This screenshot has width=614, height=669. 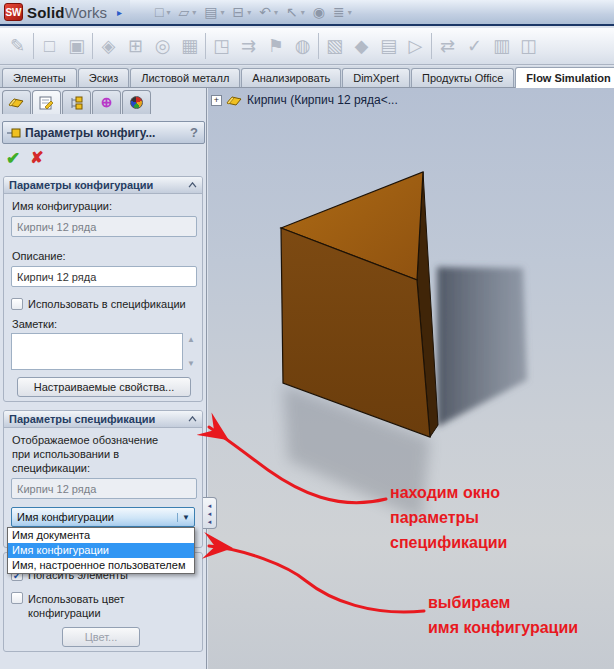 I want to click on annotation-choose-name: выбираем имя конфигурации, so click(x=503, y=615).